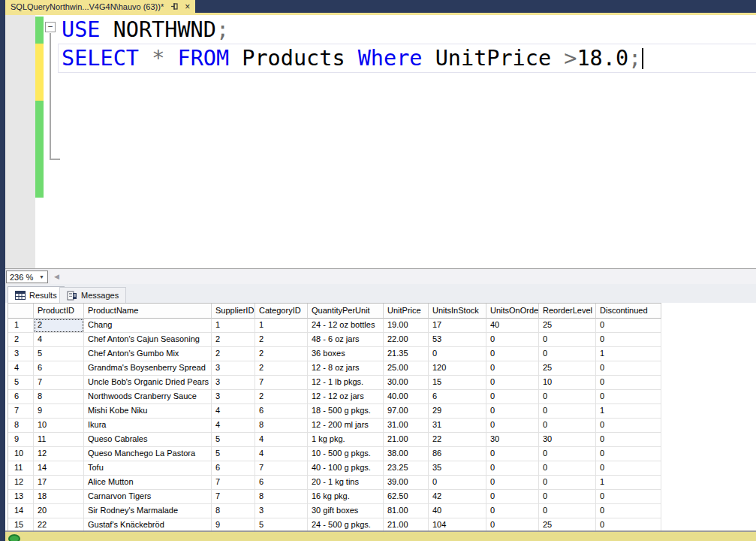  Describe the element at coordinates (345, 412) in the screenshot. I see `grid-cell: 18 - 500 g pkgs.` at that location.